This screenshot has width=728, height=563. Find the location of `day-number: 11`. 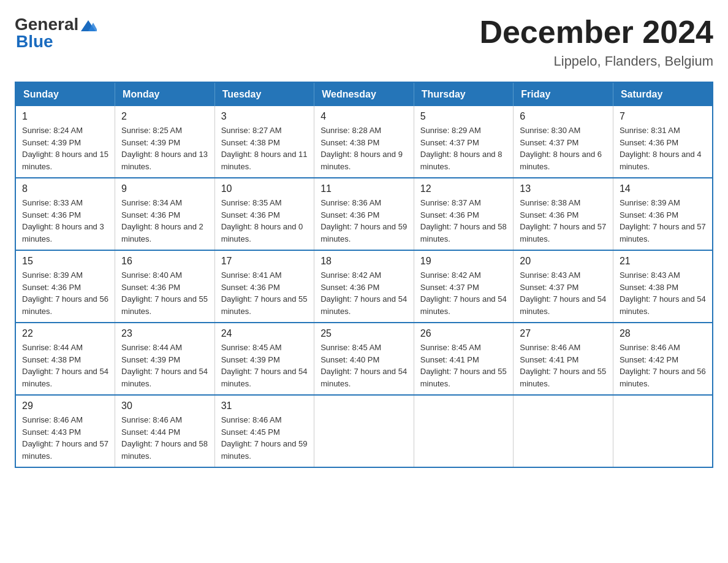

day-number: 11 is located at coordinates (364, 189).